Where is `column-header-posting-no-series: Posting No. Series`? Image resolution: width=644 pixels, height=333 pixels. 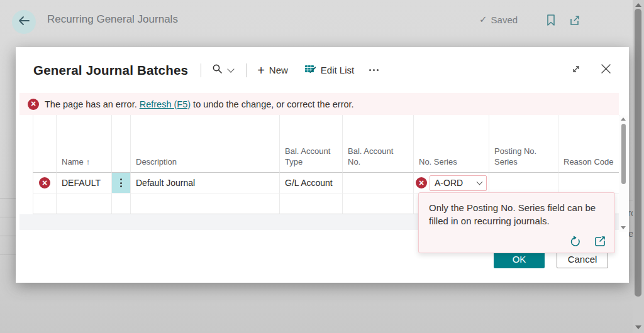
column-header-posting-no-series: Posting No. Series is located at coordinates (524, 144).